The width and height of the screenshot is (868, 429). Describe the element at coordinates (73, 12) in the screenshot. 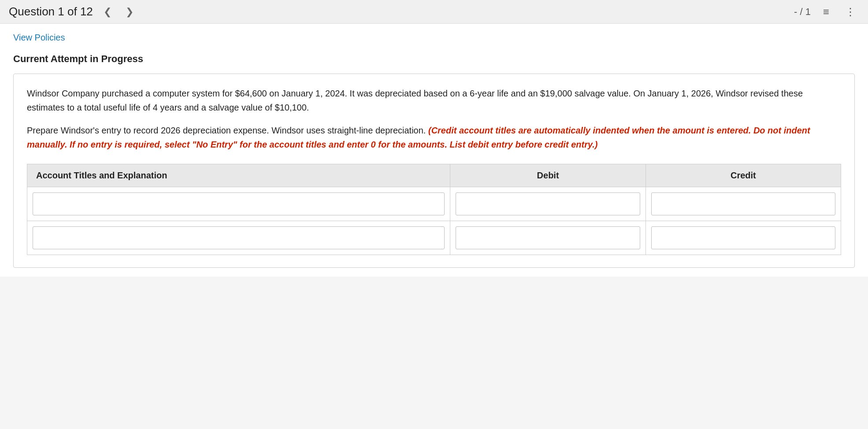

I see `top-bar-left: Question 1 of 12 ❮ ❯` at that location.